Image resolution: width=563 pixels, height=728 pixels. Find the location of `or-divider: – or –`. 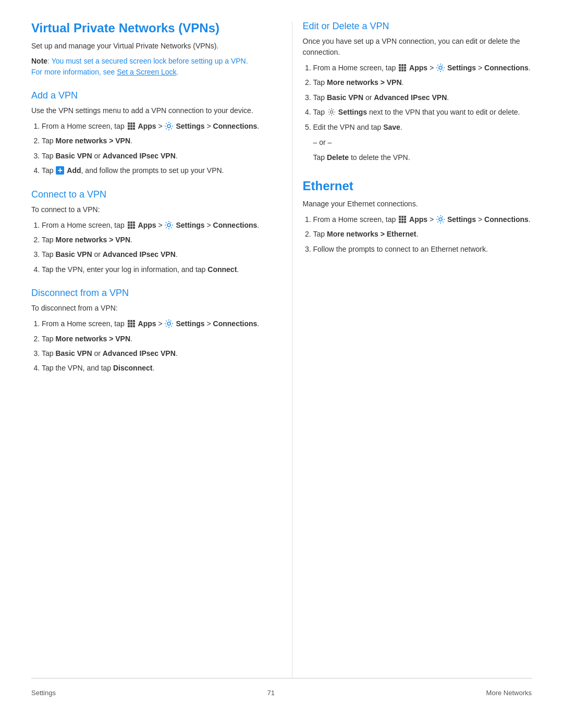

or-divider: – or – is located at coordinates (423, 143).